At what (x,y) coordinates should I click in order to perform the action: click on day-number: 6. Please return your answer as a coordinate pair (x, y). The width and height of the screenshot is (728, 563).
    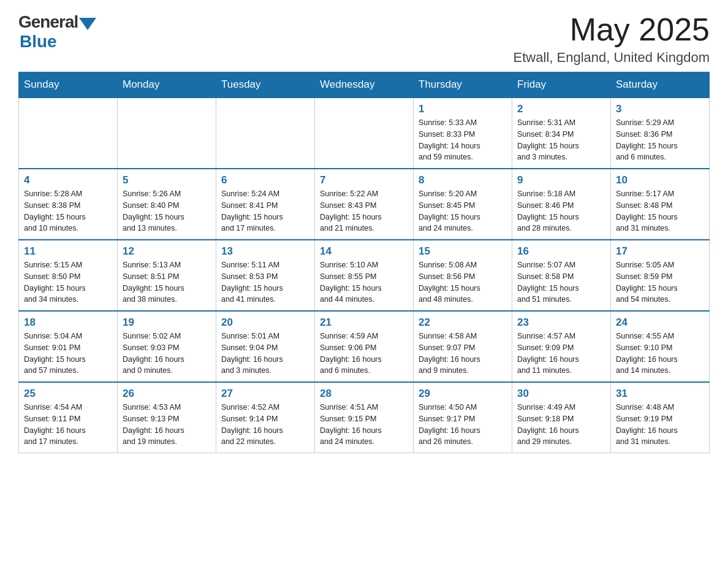
    Looking at the image, I should click on (265, 180).